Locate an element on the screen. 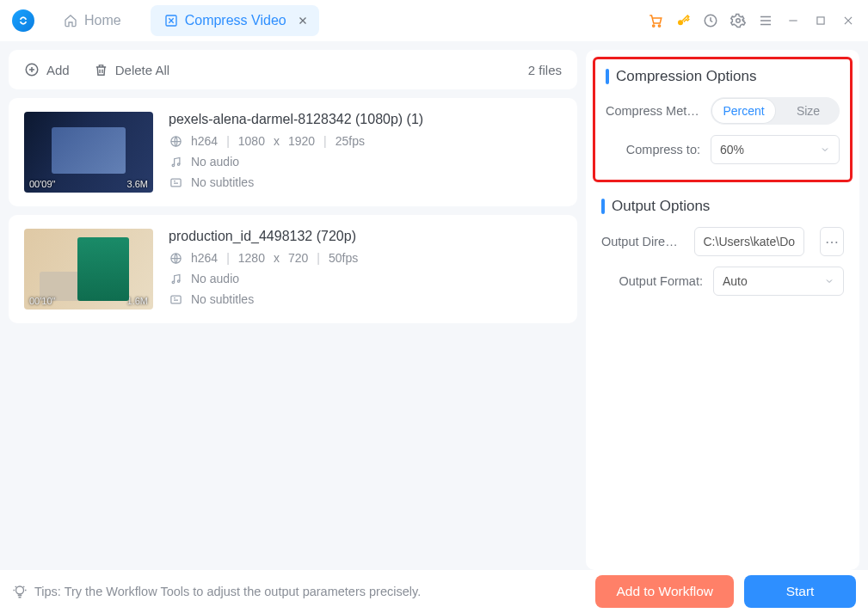 The image size is (868, 613). tips-text: Tips: Try the Workflow Tools to adjust t… is located at coordinates (217, 592).